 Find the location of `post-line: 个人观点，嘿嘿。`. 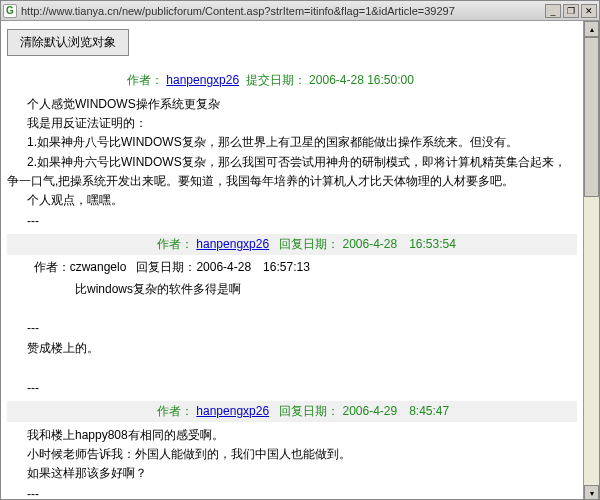

post-line: 个人观点，嘿嘿。 is located at coordinates (302, 200).